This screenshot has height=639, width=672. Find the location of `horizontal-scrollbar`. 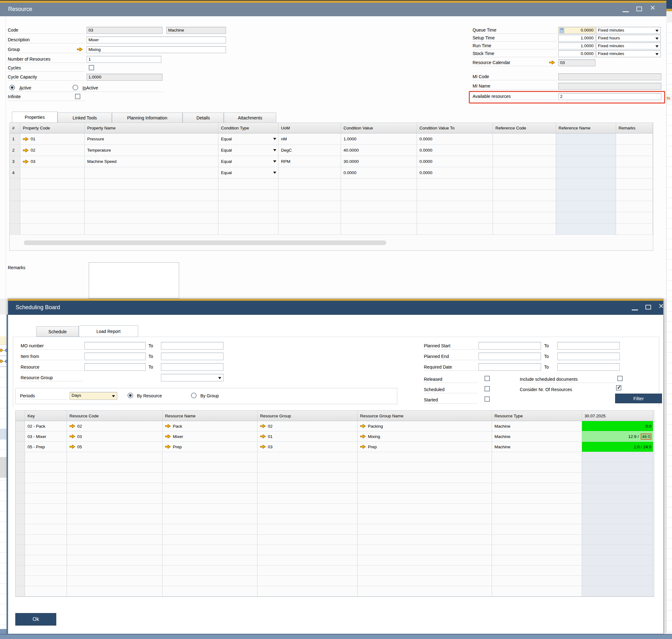

horizontal-scrollbar is located at coordinates (205, 243).